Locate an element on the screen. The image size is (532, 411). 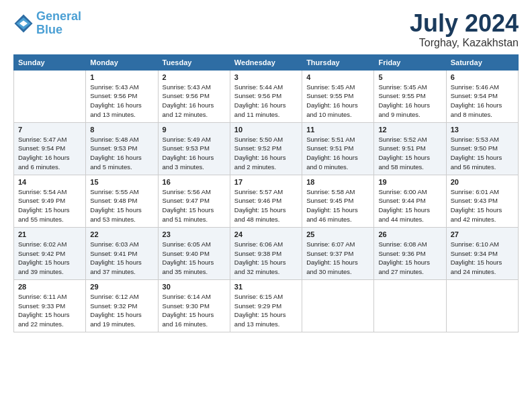
day-number: 14 is located at coordinates (50, 182).